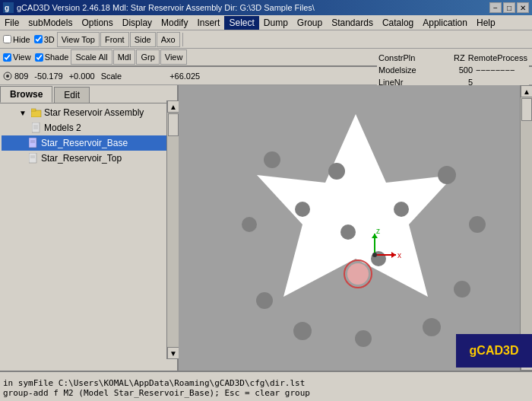 This screenshot has width=532, height=401. I want to click on scroll-up-btn: ▲, so click(173, 107).